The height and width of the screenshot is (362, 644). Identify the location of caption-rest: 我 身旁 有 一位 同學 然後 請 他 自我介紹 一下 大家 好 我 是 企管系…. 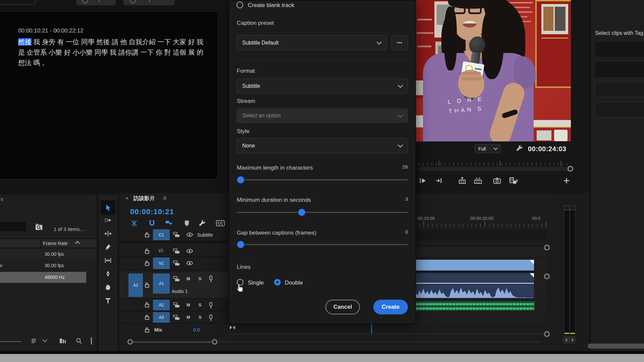
(111, 52).